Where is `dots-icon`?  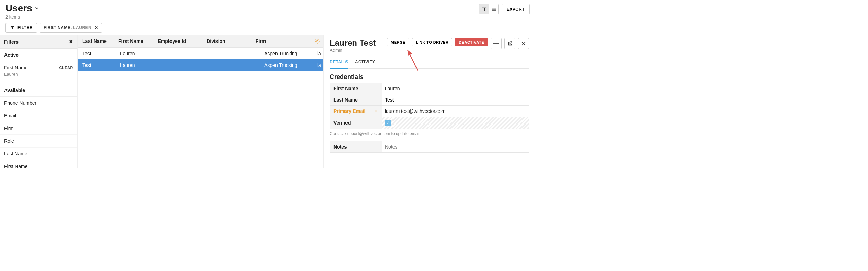 dots-icon is located at coordinates (496, 44).